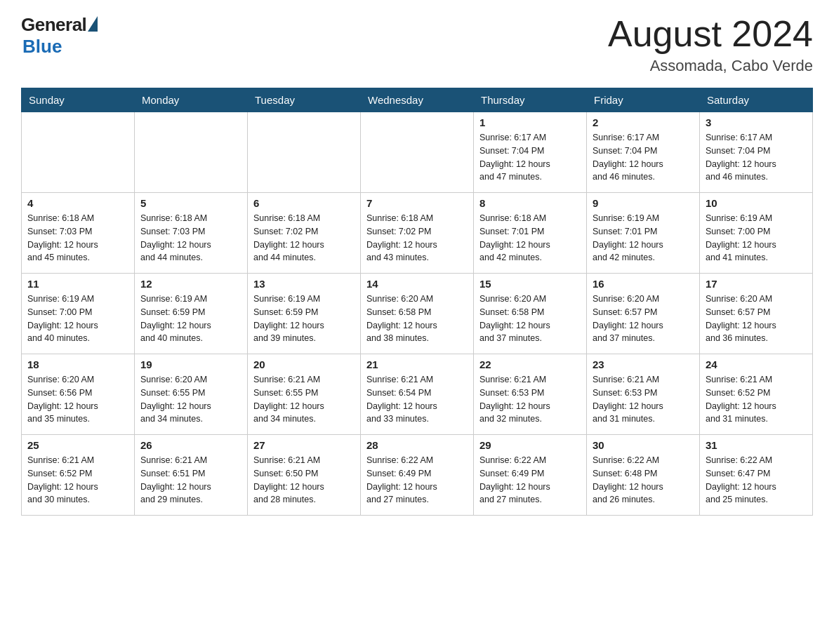  I want to click on day-info: Sunrise: 6:20 AMSunset: 6:55 PMDaylight:…, so click(191, 400).